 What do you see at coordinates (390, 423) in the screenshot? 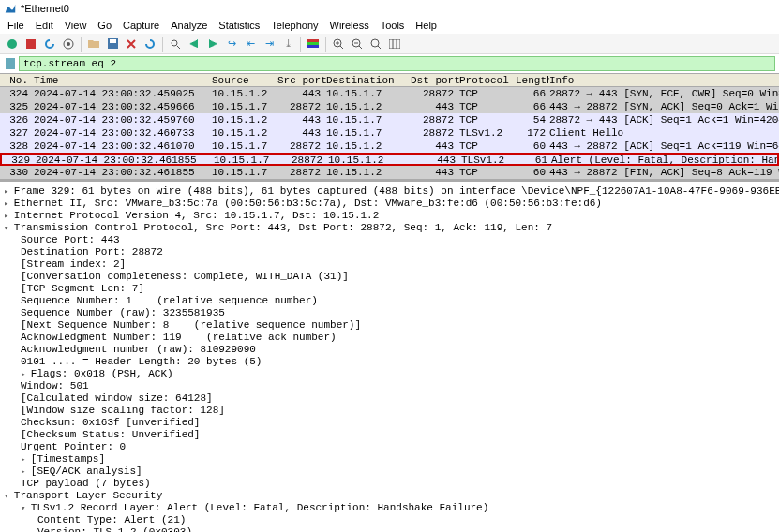
I see `detail-tcp-field: Checksum: 0x163f [unverified]` at bounding box center [390, 423].